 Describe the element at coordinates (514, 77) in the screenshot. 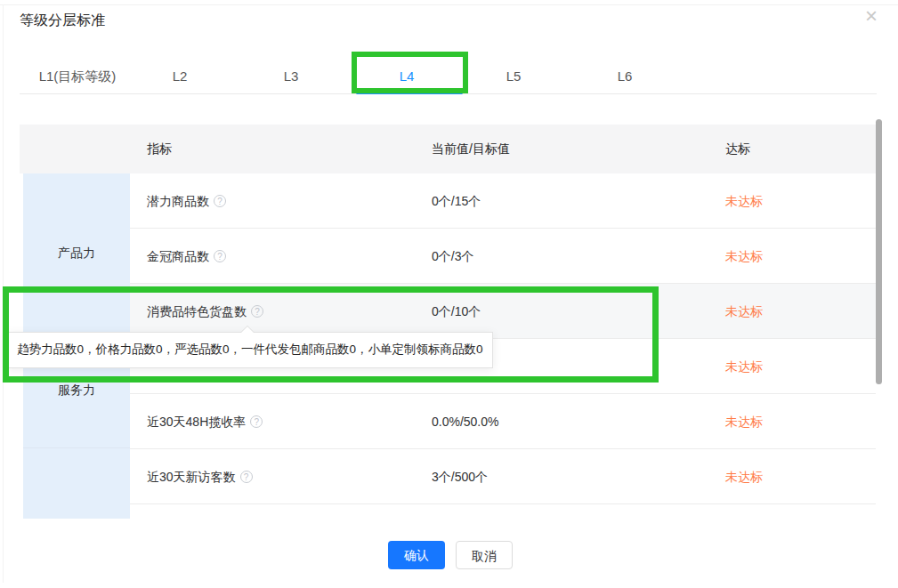

I see `tab-l5: L5` at that location.